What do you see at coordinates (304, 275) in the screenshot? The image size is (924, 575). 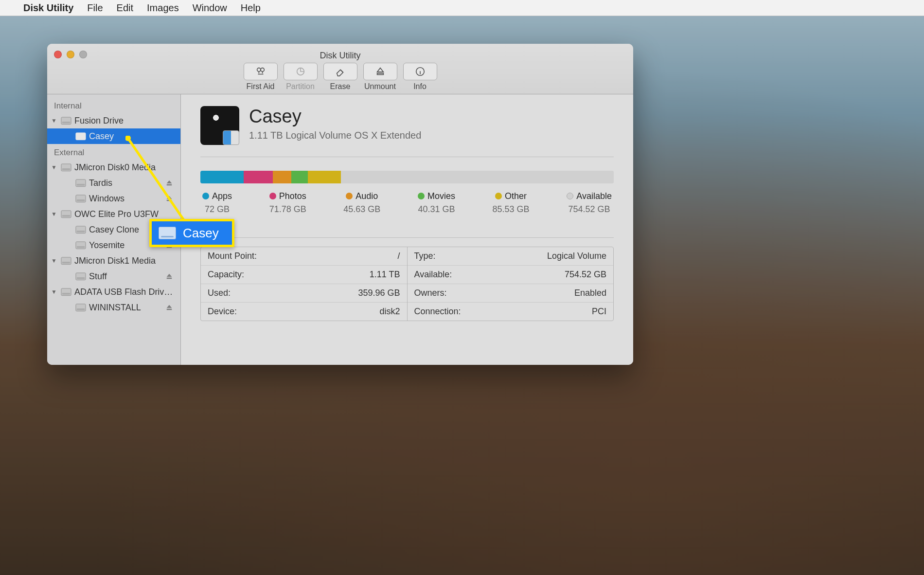 I see `info-row: Capacity:1.11 TB` at bounding box center [304, 275].